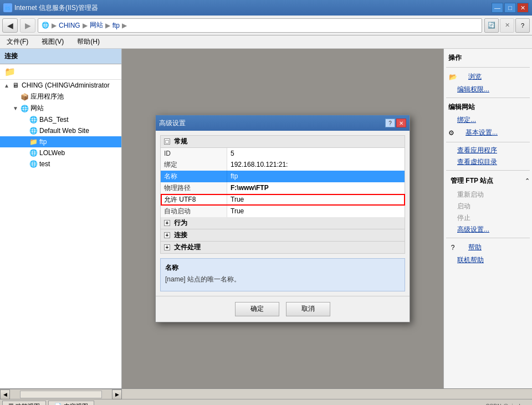 The height and width of the screenshot is (405, 532). I want to click on cancel-button: 取消, so click(308, 309).